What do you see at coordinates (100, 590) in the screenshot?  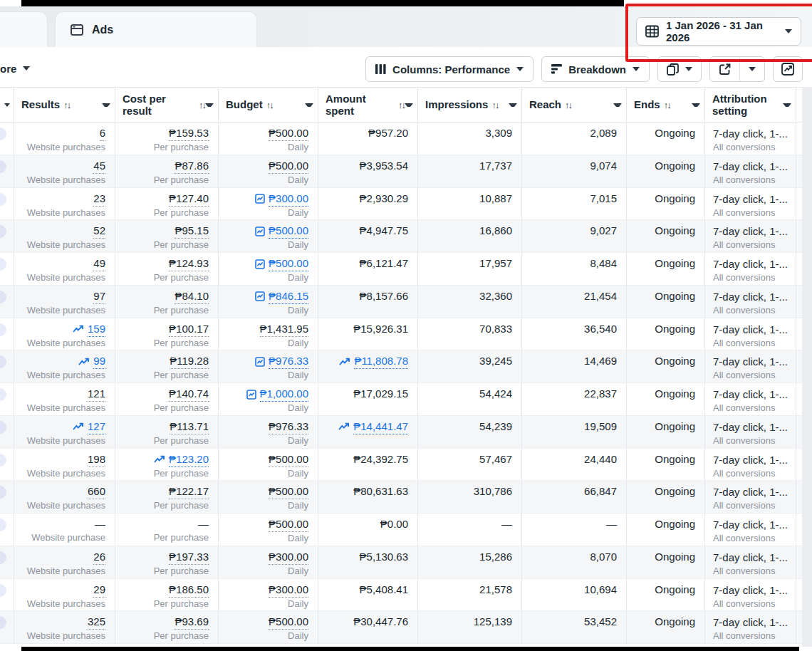 I see `cell-value: 29` at bounding box center [100, 590].